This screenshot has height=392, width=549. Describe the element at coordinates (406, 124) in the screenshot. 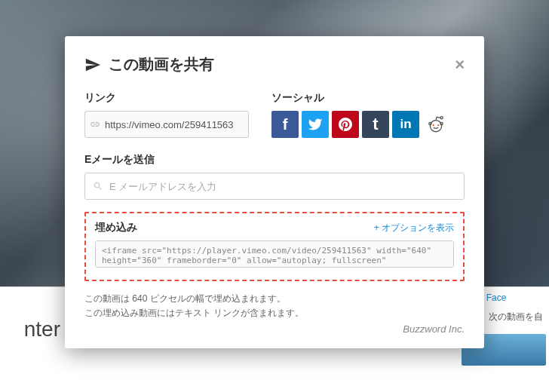

I see `linkedin-icon: in` at that location.